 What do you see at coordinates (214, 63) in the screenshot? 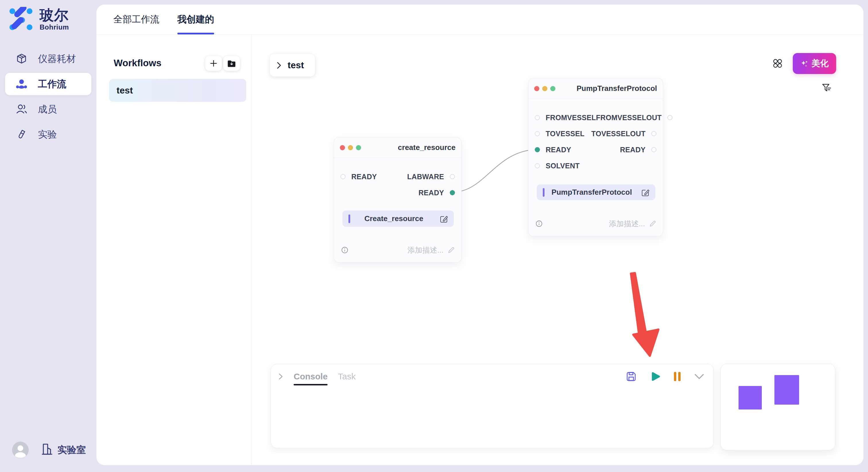
I see `add-workflow-button` at bounding box center [214, 63].